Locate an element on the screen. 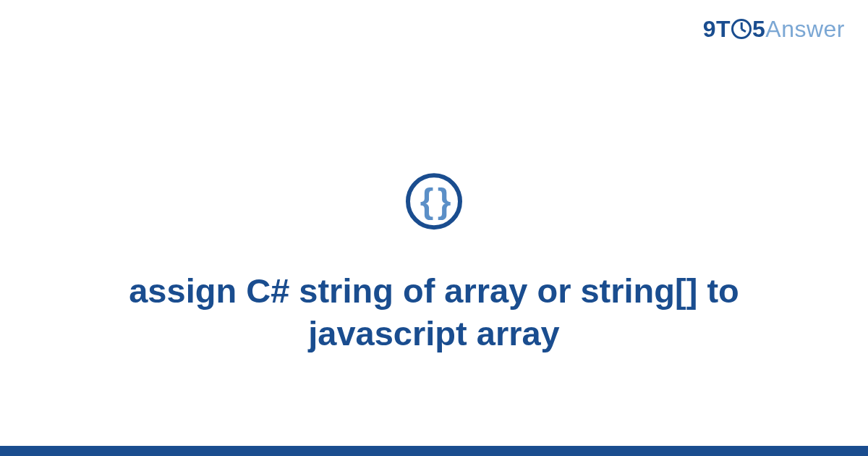  question-title: assign C# string of array or string[] to… is located at coordinates (434, 313).